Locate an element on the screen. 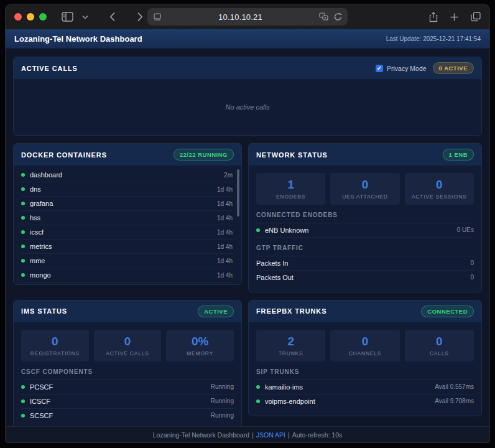 This screenshot has height=448, width=495. tab-overview-button is located at coordinates (476, 17).